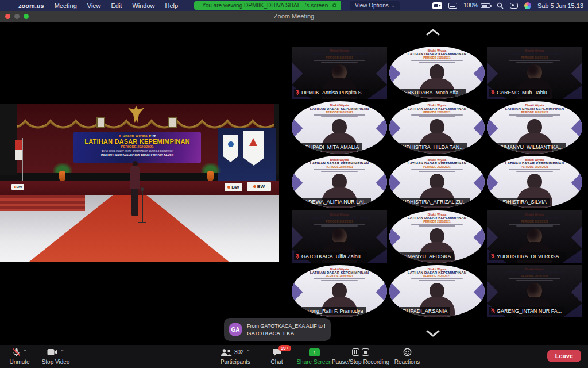 This screenshot has height=368, width=588. Describe the element at coordinates (144, 6) in the screenshot. I see `menu-window: Window` at that location.